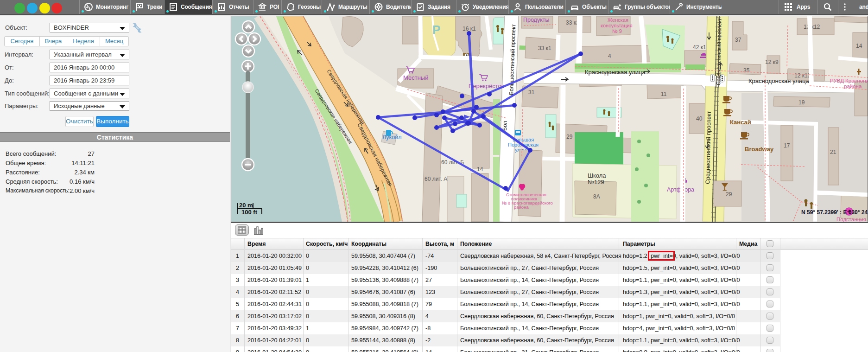  Describe the element at coordinates (532, 92) in the screenshot. I see `svg-text: 31` at that location.